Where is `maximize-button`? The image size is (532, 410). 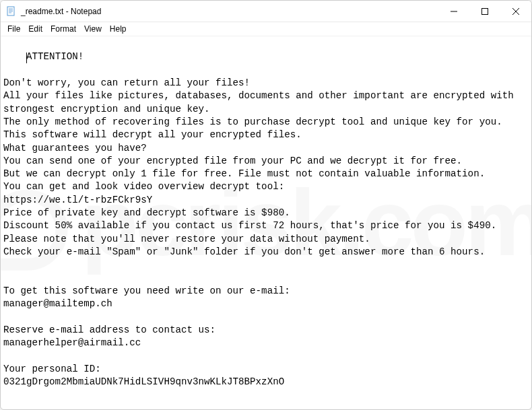 maximize-button is located at coordinates (485, 11).